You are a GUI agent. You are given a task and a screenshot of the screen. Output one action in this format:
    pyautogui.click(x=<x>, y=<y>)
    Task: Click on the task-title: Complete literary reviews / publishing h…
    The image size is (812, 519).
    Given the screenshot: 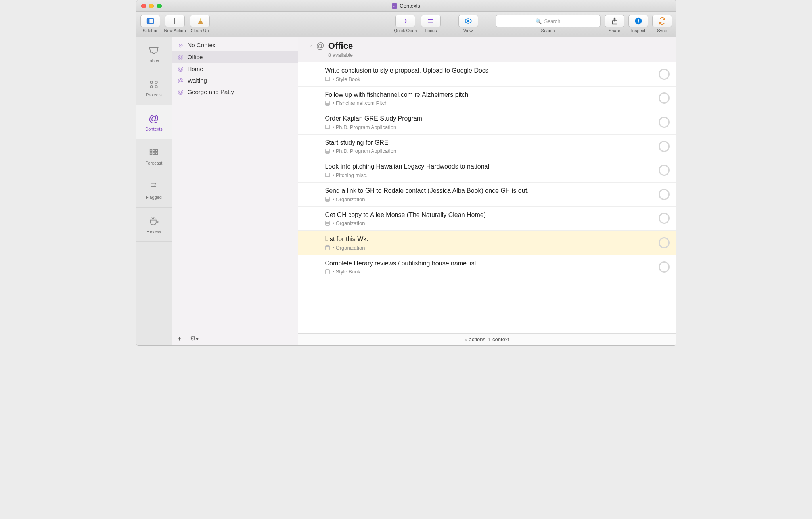 What is the action you would take?
    pyautogui.click(x=488, y=263)
    